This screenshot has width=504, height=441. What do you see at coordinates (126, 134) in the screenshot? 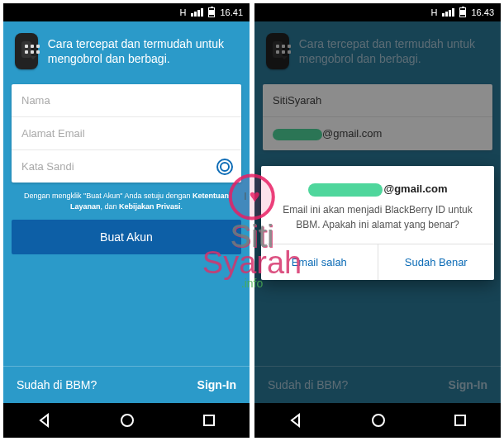
I see `email-field: Alamat Email` at bounding box center [126, 134].